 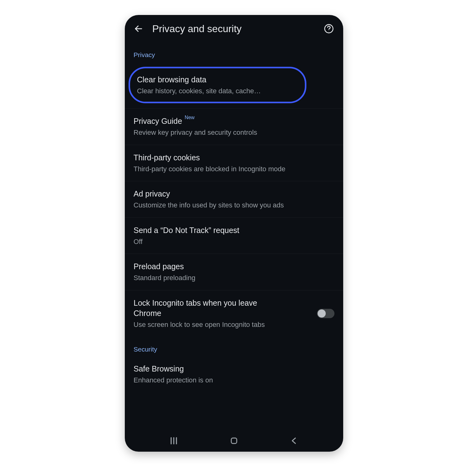 I want to click on item-text: Ad privacy Customize the info used by si…, so click(x=234, y=199).